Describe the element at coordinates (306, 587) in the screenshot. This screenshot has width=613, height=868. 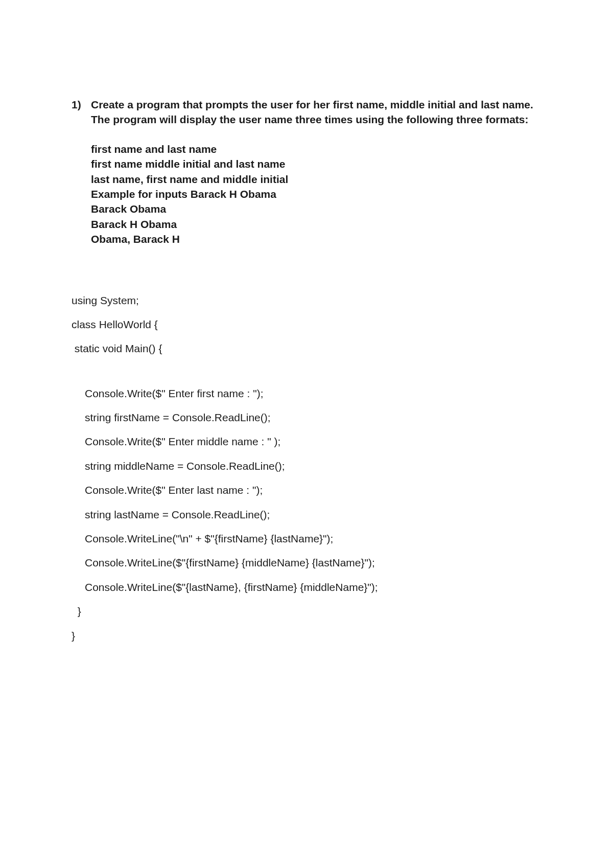
I see `code-line: Console.WriteLine($"{lastName}, {firstNa…` at that location.